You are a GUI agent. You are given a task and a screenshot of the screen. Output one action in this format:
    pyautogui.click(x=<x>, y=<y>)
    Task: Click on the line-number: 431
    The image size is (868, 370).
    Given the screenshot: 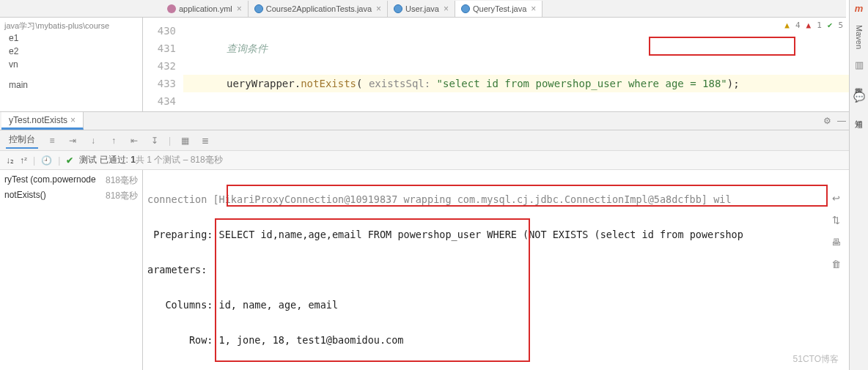 What is the action you would take?
    pyautogui.click(x=160, y=48)
    